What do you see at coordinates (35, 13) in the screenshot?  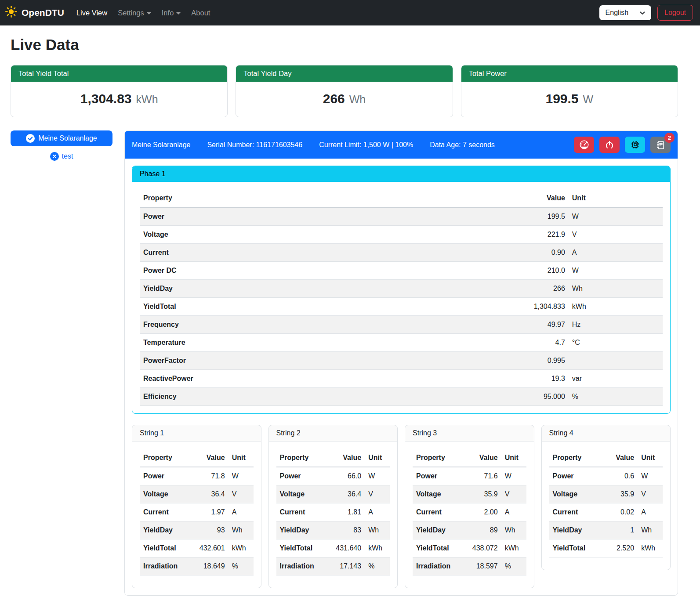 I see `brand: OpenDTU` at bounding box center [35, 13].